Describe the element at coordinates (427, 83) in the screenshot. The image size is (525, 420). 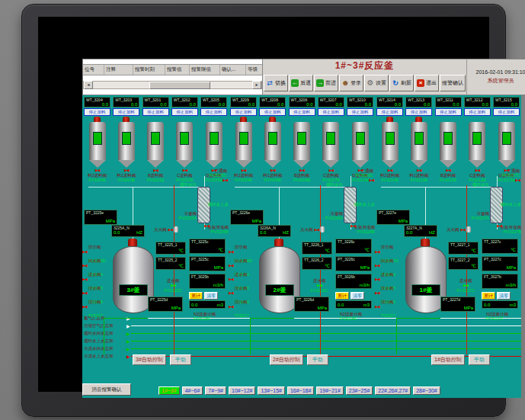
I see `toolbar-button: × 退出` at that location.